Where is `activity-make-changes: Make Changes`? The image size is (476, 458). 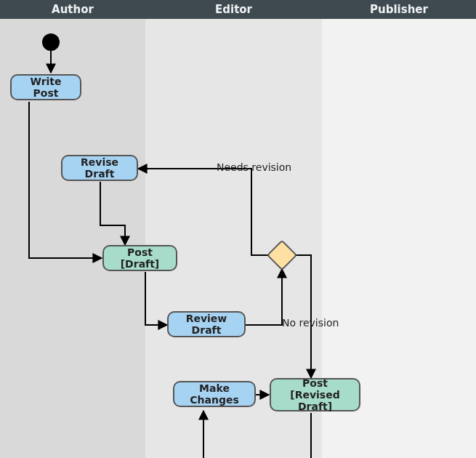 activity-make-changes: Make Changes is located at coordinates (214, 394).